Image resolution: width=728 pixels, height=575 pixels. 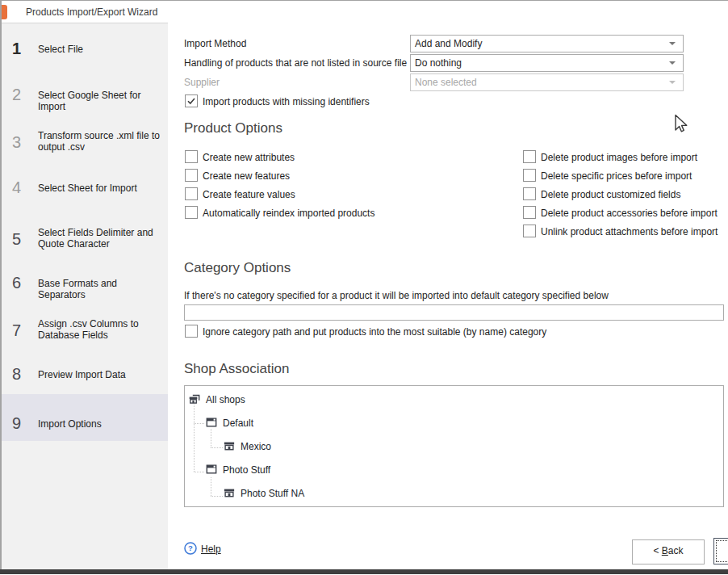 I want to click on shop-association-heading: Shop Association, so click(x=236, y=369).